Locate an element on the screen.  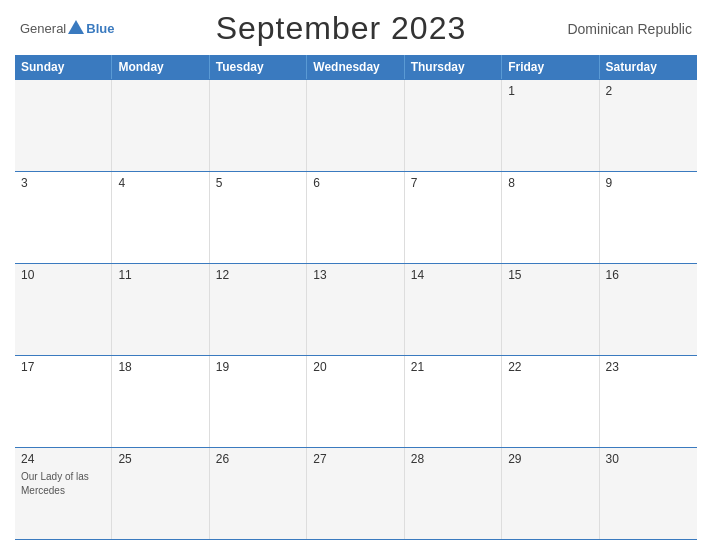
day-cell: 9 is located at coordinates (648, 218).